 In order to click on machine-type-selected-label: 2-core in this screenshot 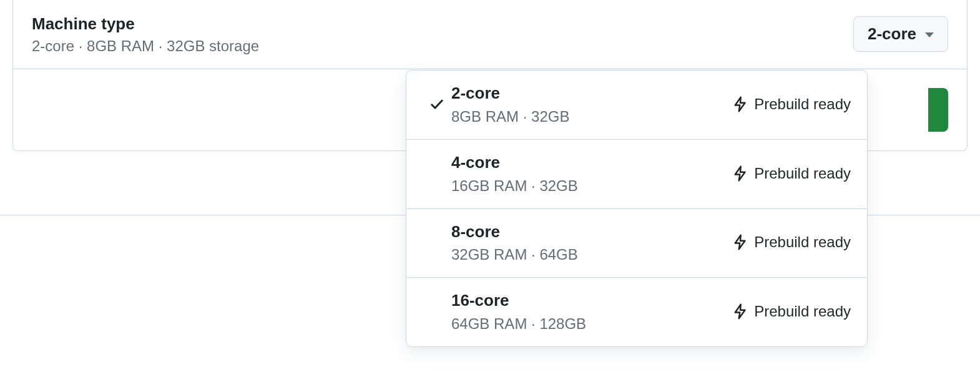, I will do `click(892, 34)`.